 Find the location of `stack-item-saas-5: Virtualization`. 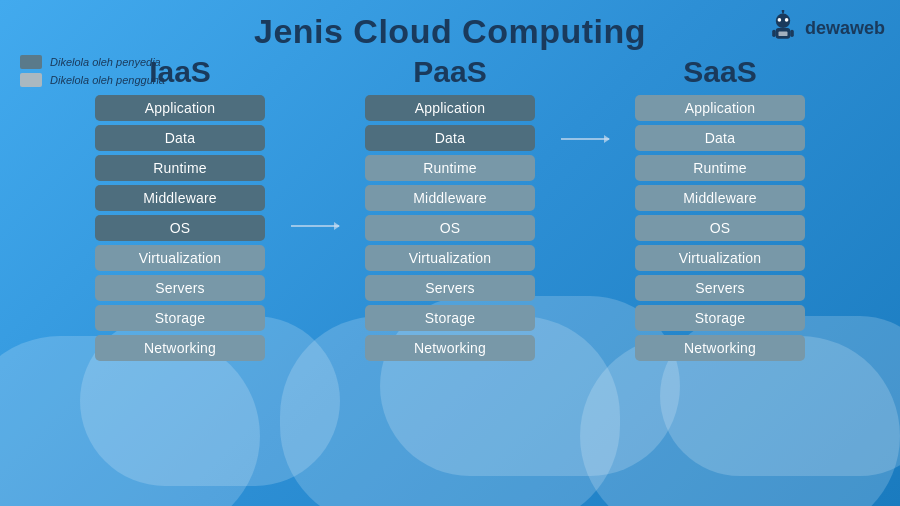

stack-item-saas-5: Virtualization is located at coordinates (720, 258).